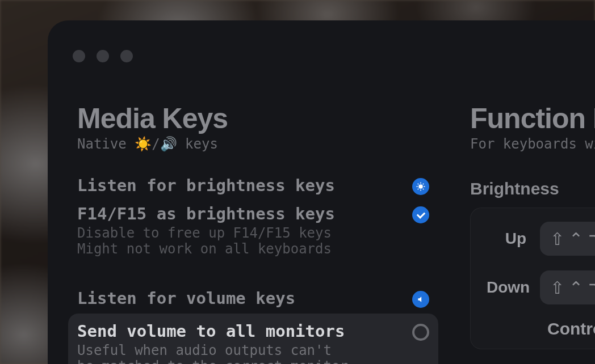 This screenshot has height=364, width=595. What do you see at coordinates (245, 214) in the screenshot?
I see `row-label: F14/F15 as brightness keys` at bounding box center [245, 214].